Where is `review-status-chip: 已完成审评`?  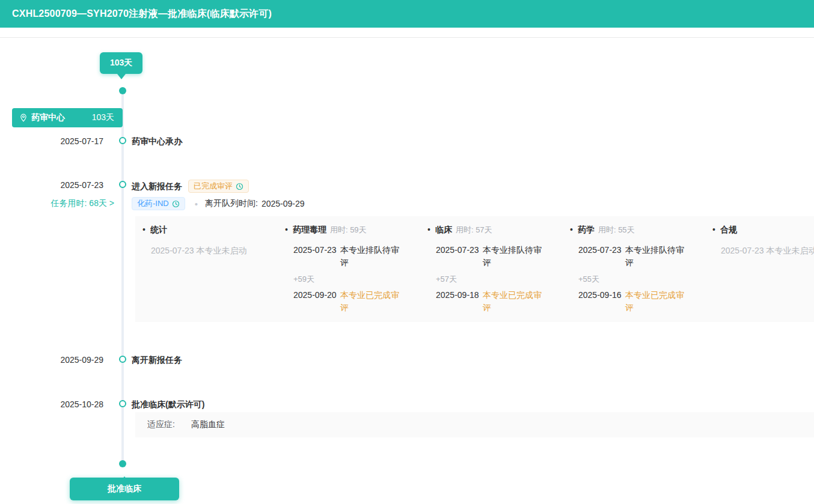 review-status-chip: 已完成审评 is located at coordinates (219, 186).